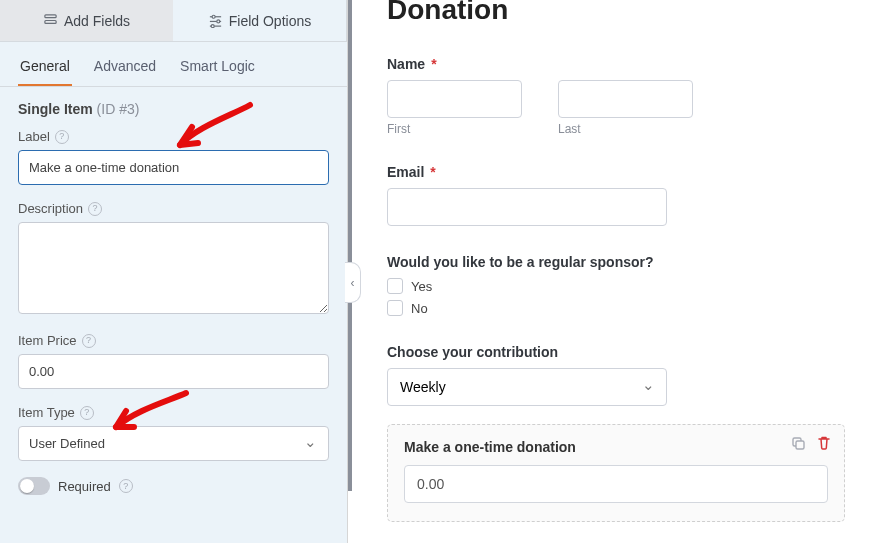  Describe the element at coordinates (260, 20) in the screenshot. I see `tab-field-options: Field Options` at that location.